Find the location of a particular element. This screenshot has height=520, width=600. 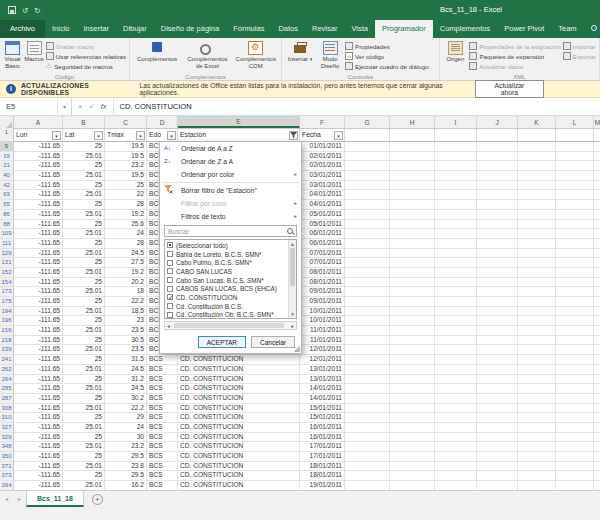

record-macro-button: Grabar macro is located at coordinates (86, 46).